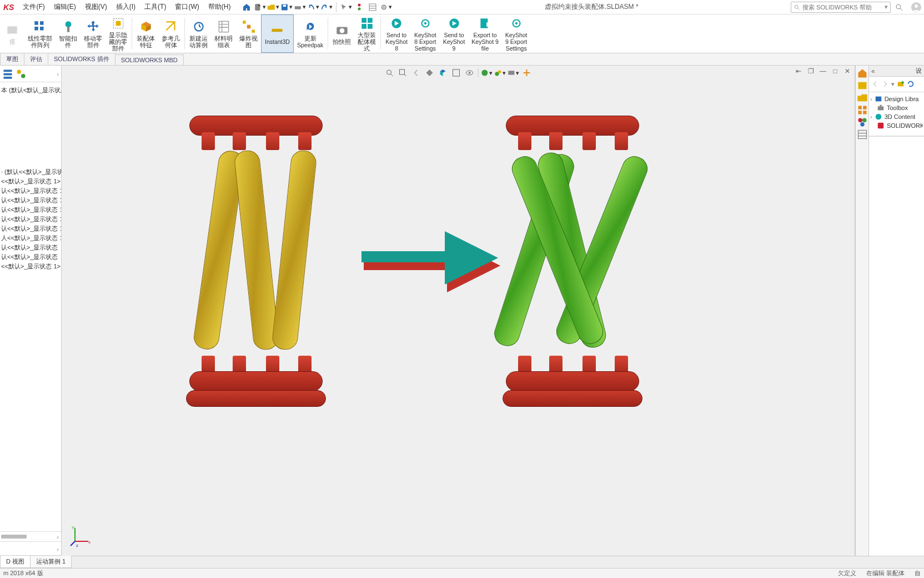 Image resolution: width=924 pixels, height=578 pixels. Describe the element at coordinates (300, 7) in the screenshot. I see `print-icon: ▾` at that location.